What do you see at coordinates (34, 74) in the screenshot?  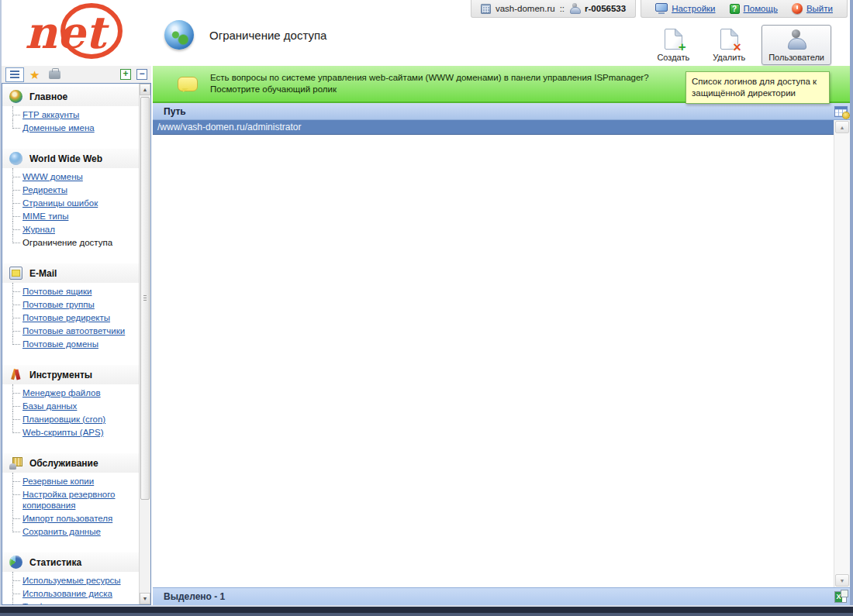 I see `favorites-star-icon: ★` at bounding box center [34, 74].